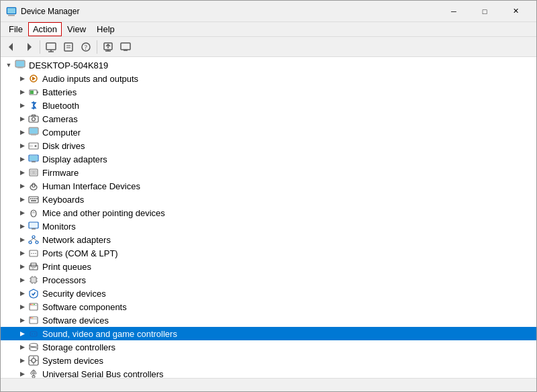 Image resolution: width=537 pixels, height=392 pixels. Describe the element at coordinates (81, 254) in the screenshot. I see `device-category-label: Ports (COM & LPT)` at that location.